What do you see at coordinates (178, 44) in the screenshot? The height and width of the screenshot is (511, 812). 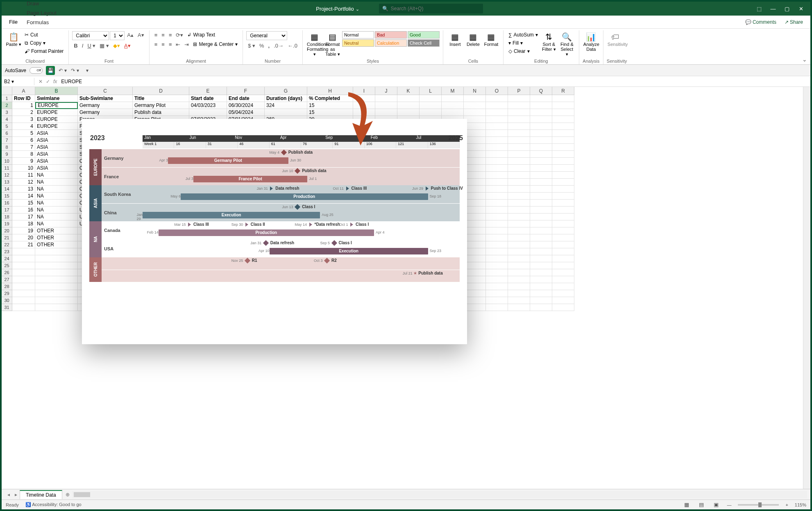 I see `indent-dec-icon: ⇤` at bounding box center [178, 44].